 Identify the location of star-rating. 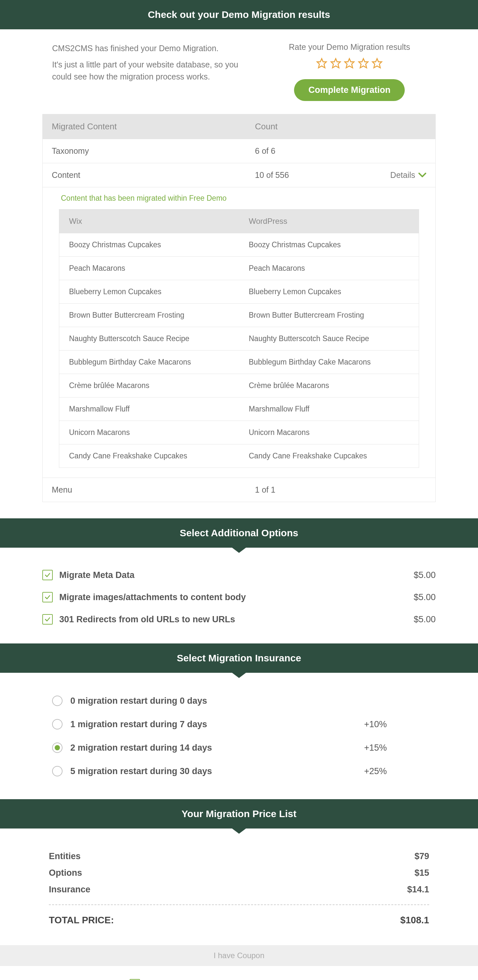
(349, 64).